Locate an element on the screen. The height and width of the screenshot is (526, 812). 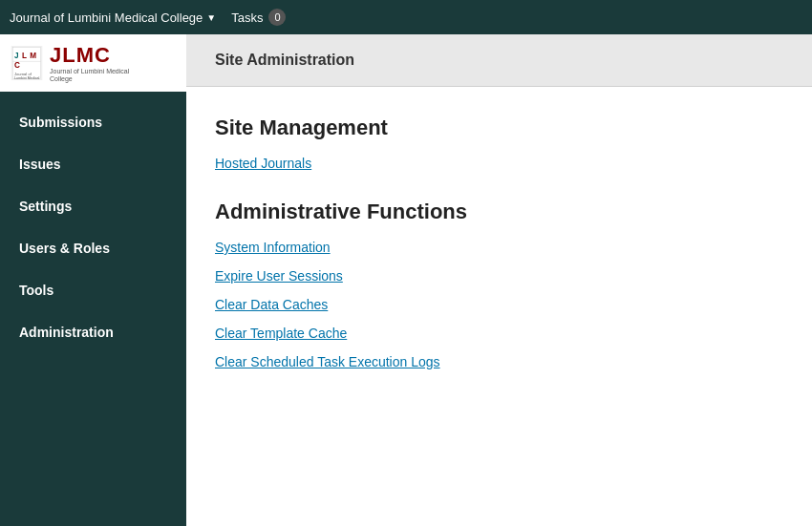
journal-selector: Journal of Lumbini Medical College ▼ is located at coordinates (113, 17).